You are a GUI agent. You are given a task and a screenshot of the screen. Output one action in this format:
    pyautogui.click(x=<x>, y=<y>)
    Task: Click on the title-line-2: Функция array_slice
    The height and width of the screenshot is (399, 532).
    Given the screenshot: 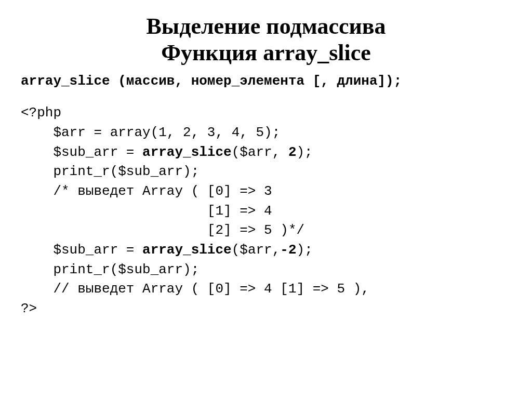 What is the action you would take?
    pyautogui.click(x=266, y=53)
    